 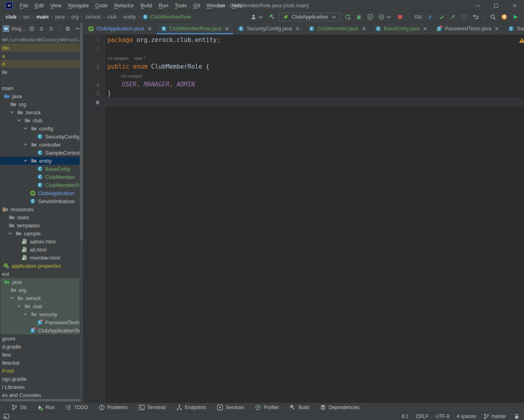 I want to click on menu-file: File, so click(x=24, y=6).